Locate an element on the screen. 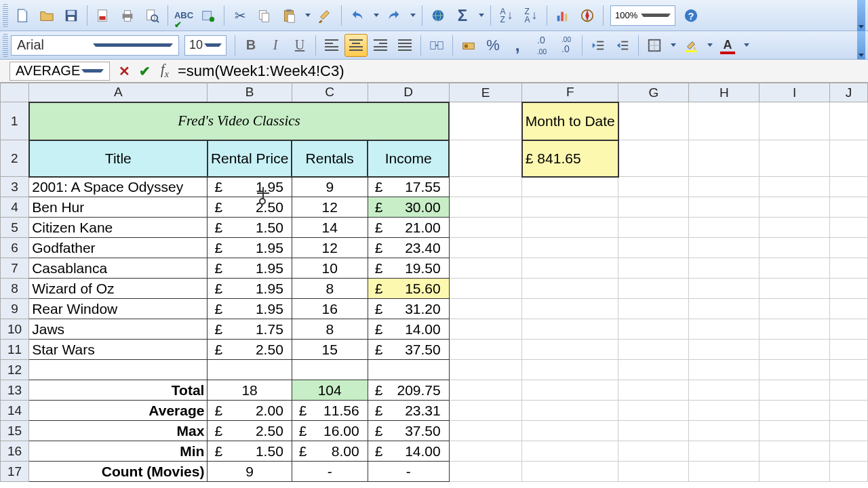 This screenshot has height=488, width=868. cell-stat: 18 is located at coordinates (250, 390).